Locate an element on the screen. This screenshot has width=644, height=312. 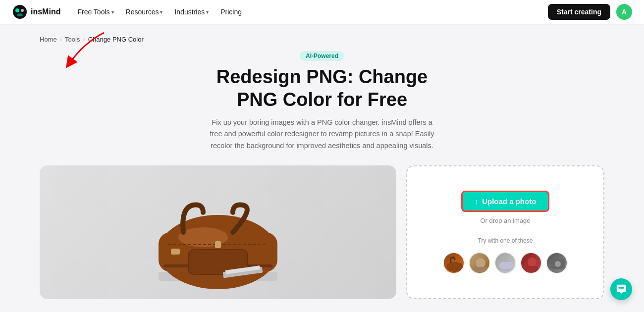
nav-links: Free Tools ▾ Resources ▾ Industries ▾ Pr… is located at coordinates (310, 12).